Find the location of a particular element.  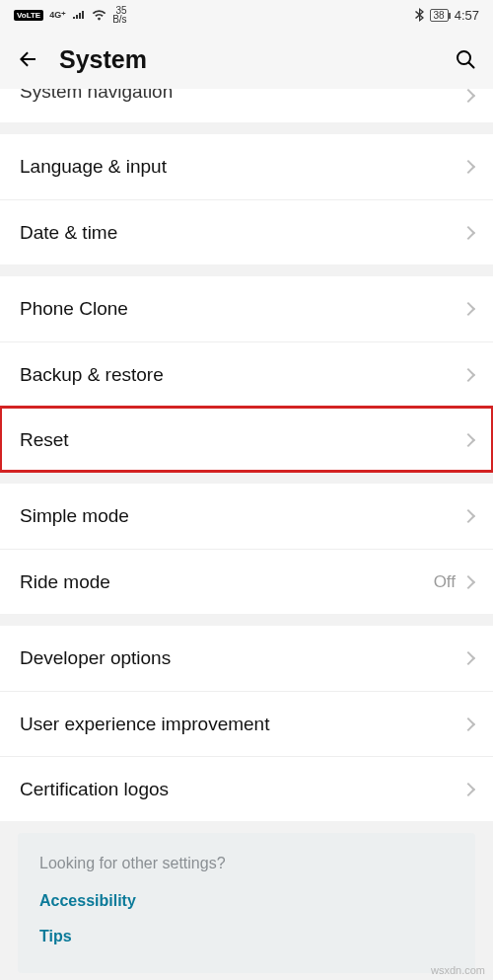

search-button is located at coordinates (465, 59).